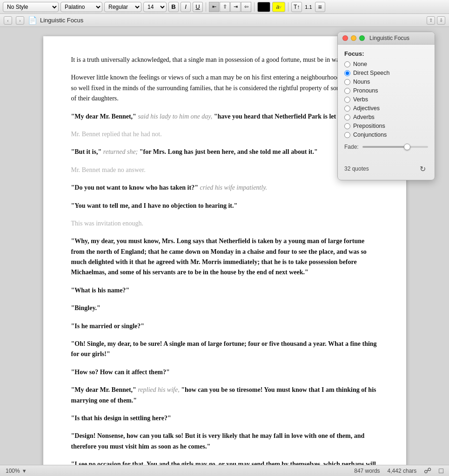 This screenshot has width=449, height=476. What do you see at coordinates (386, 99) in the screenshot?
I see `radio-verbs: Verbs` at bounding box center [386, 99].